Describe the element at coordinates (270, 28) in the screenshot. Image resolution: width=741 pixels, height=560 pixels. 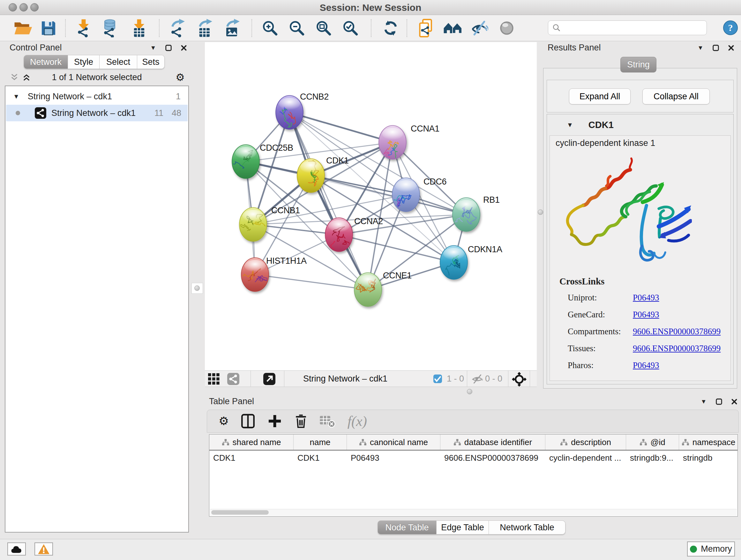
I see `zoom-in-icon` at that location.